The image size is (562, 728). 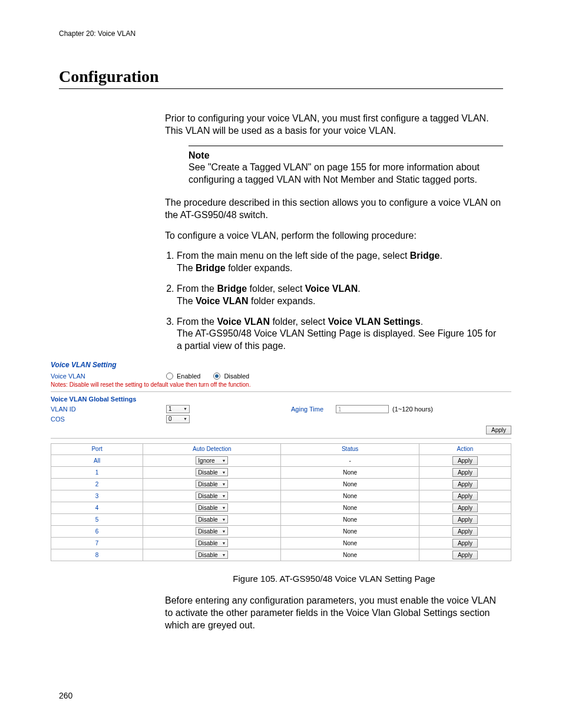 What do you see at coordinates (107, 409) in the screenshot?
I see `vlan-id-label: VLAN ID` at bounding box center [107, 409].